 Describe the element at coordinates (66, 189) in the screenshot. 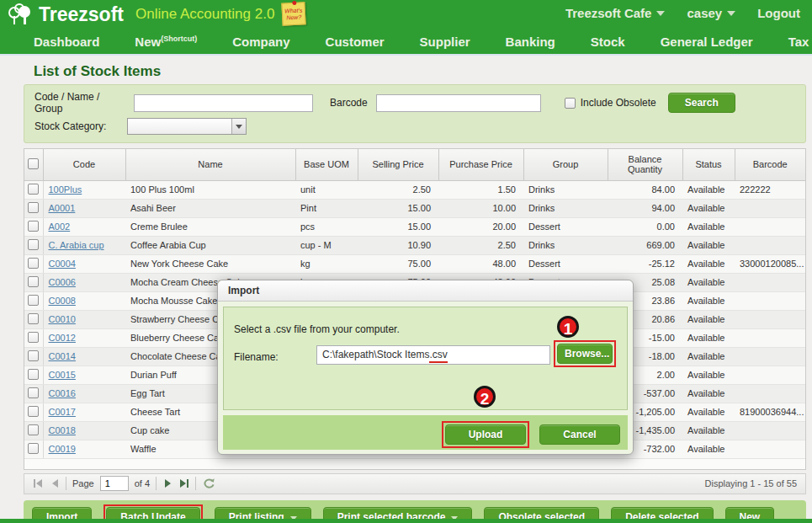

I see `stock-code-link: 100Plus` at that location.